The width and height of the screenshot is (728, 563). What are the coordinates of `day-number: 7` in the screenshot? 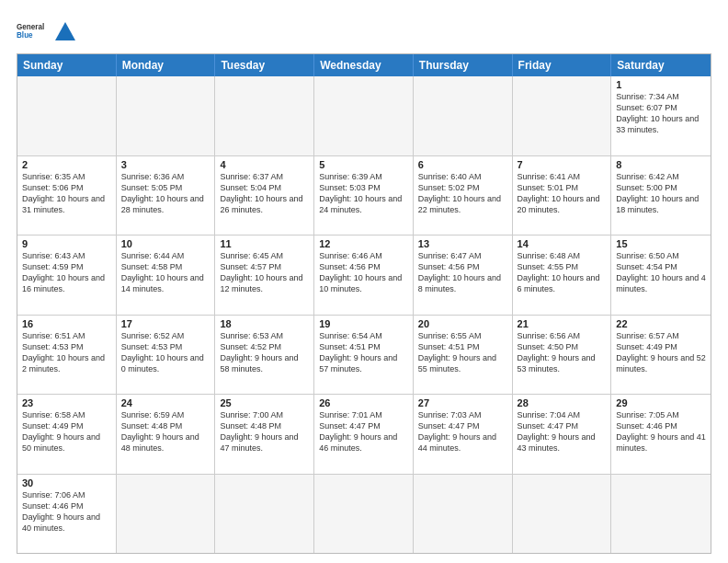 It's located at (563, 165).